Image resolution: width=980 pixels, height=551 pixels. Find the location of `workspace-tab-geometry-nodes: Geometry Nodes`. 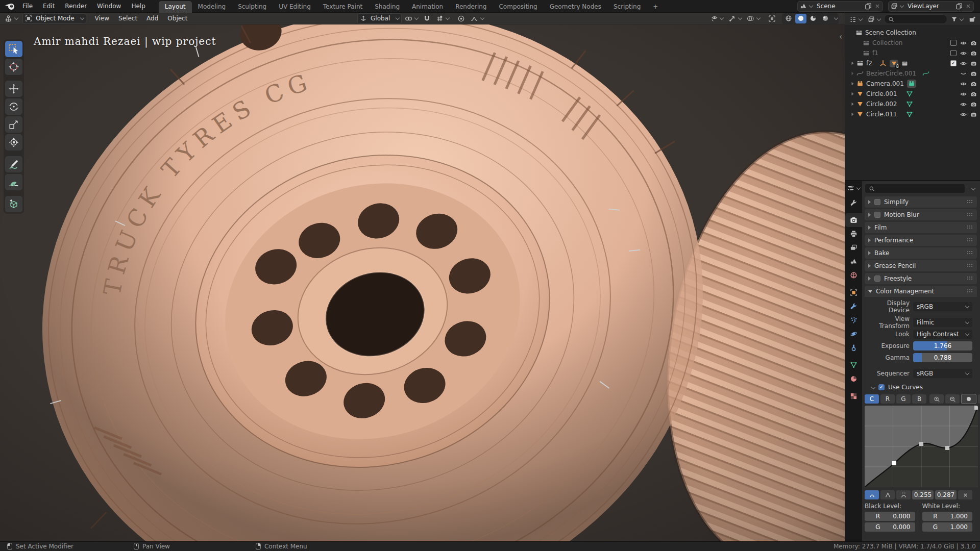

workspace-tab-geometry-nodes: Geometry Nodes is located at coordinates (576, 7).